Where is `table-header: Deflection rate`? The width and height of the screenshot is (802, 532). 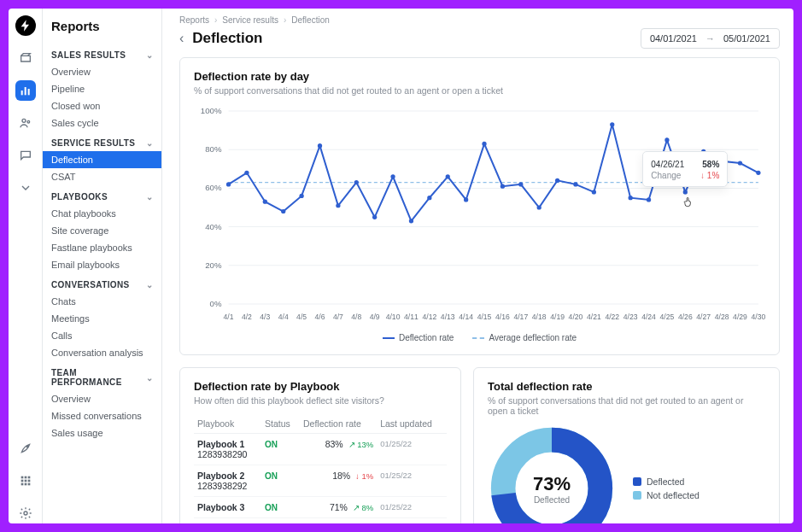 table-header: Deflection rate is located at coordinates (338, 424).